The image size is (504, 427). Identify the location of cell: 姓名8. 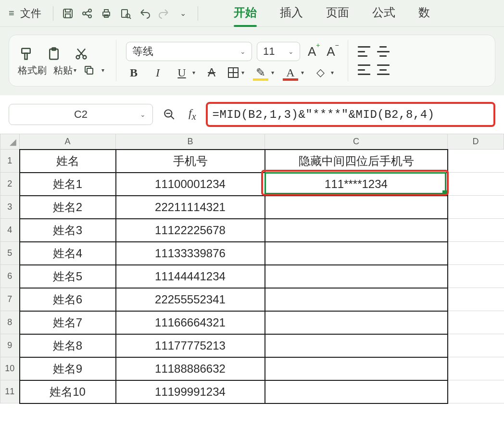
(68, 346).